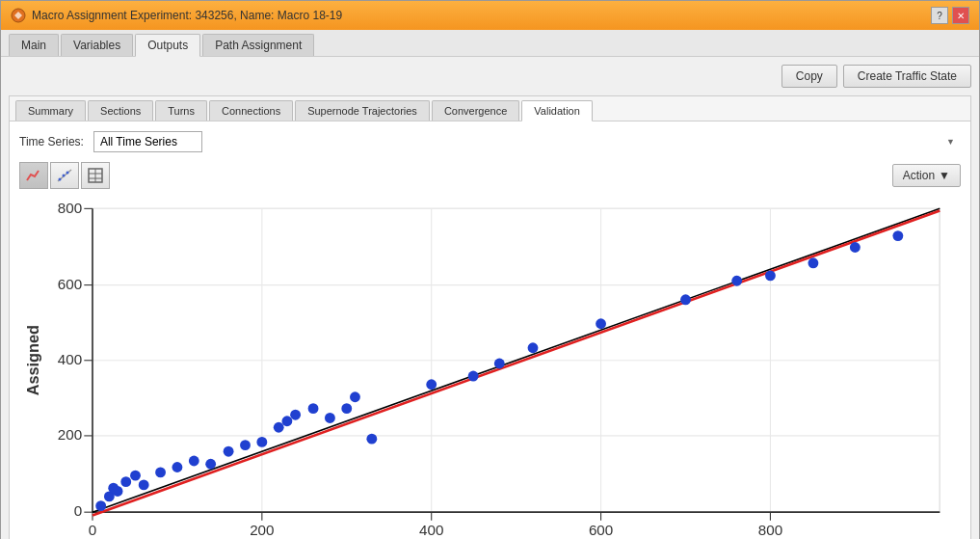 This screenshot has width=980, height=539. What do you see at coordinates (557, 111) in the screenshot?
I see `sub-tab-validation: Validation` at bounding box center [557, 111].